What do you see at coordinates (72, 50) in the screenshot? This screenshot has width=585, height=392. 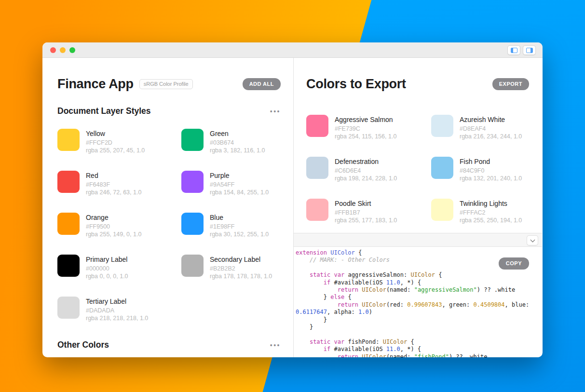 I see `zoom-window-button` at bounding box center [72, 50].